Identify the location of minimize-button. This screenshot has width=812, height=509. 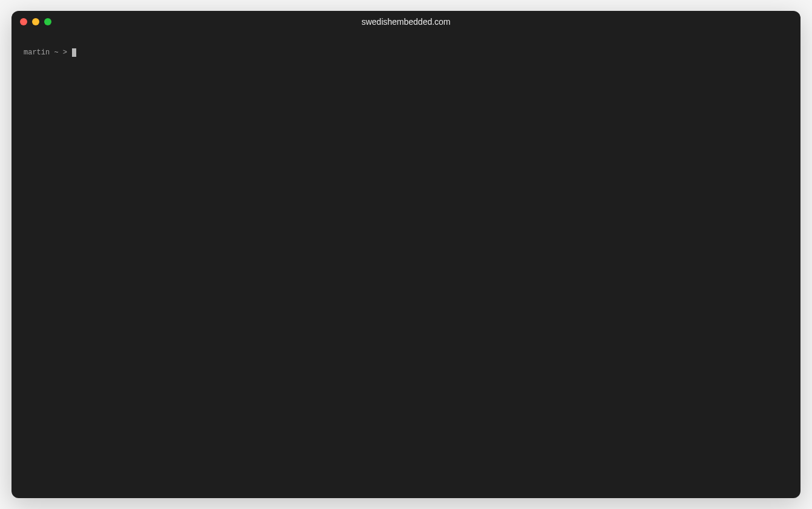
(36, 22).